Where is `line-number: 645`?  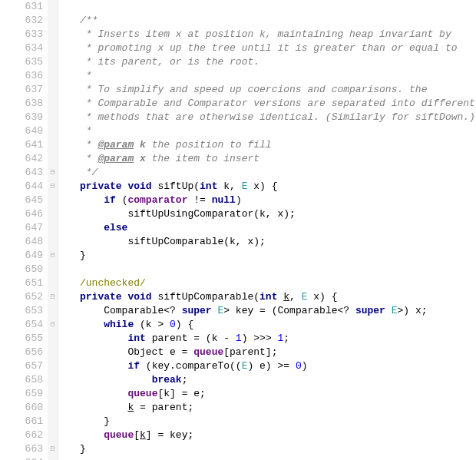
line-number: 645 is located at coordinates (21, 200).